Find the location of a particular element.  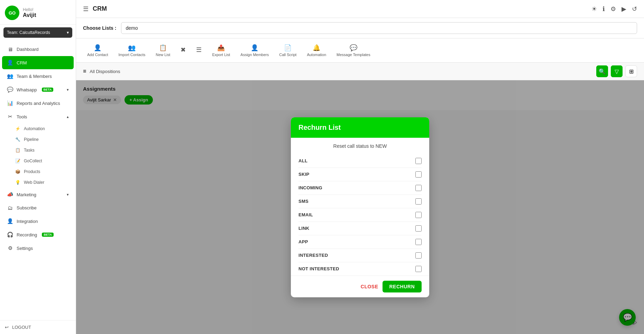

automation-label: Automation is located at coordinates (316, 55).